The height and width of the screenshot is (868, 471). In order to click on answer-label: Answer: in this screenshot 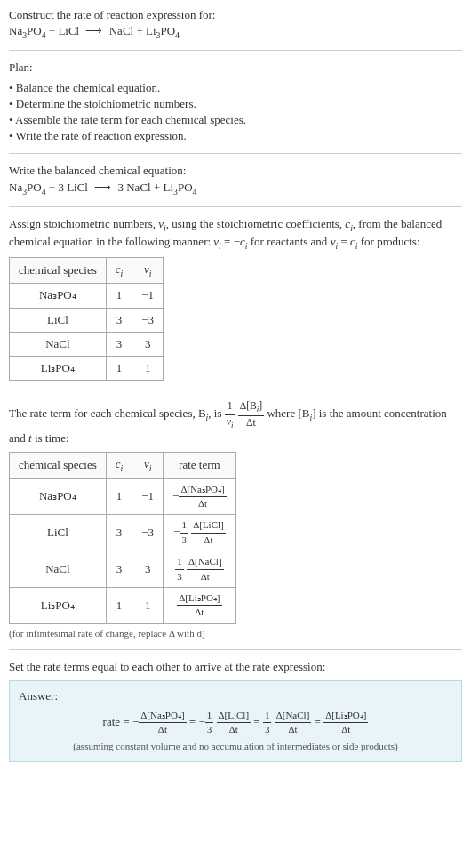, I will do `click(236, 696)`.